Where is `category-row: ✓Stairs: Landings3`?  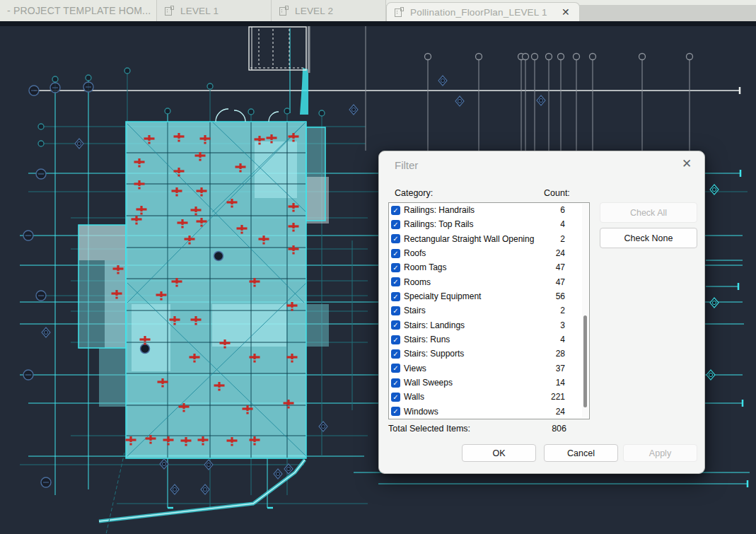 category-row: ✓Stairs: Landings3 is located at coordinates (485, 325).